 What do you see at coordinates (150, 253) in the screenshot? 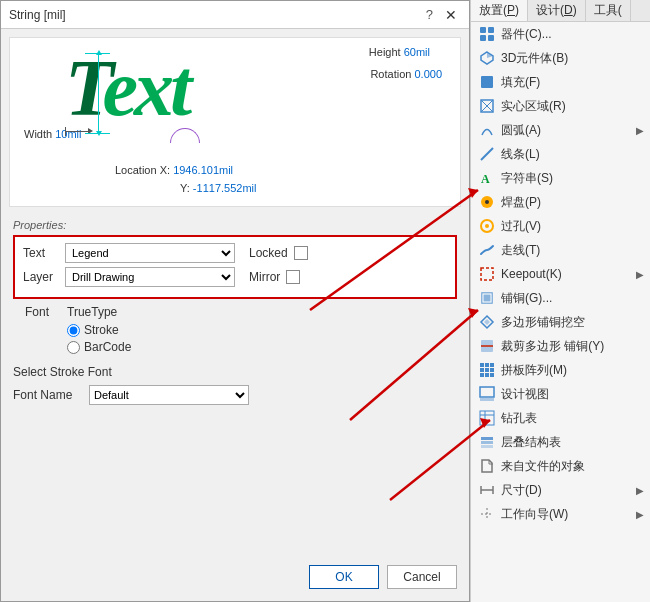
I see `text-select: Legend` at bounding box center [150, 253].